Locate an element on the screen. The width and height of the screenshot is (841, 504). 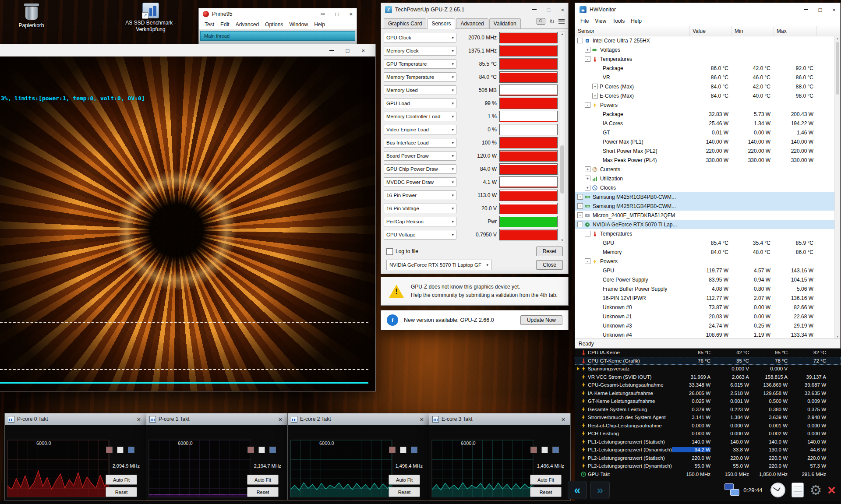
hwmonitor-row: Short Power Max (PL2)220.00 W220.00 W220… is located at coordinates (708, 151).